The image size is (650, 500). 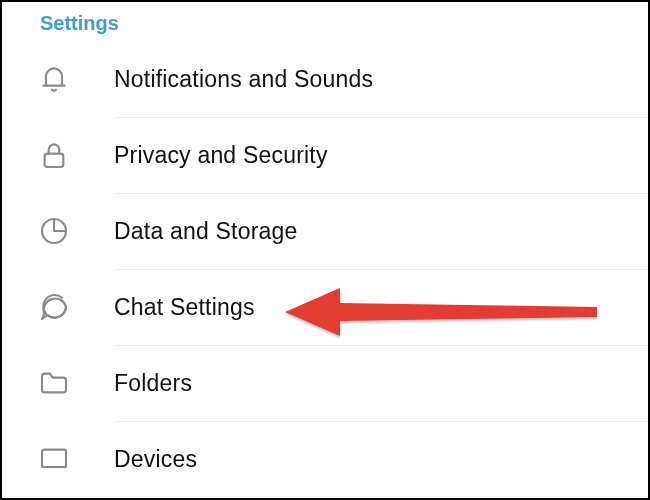 What do you see at coordinates (340, 383) in the screenshot?
I see `settings-item-folders: Folders` at bounding box center [340, 383].